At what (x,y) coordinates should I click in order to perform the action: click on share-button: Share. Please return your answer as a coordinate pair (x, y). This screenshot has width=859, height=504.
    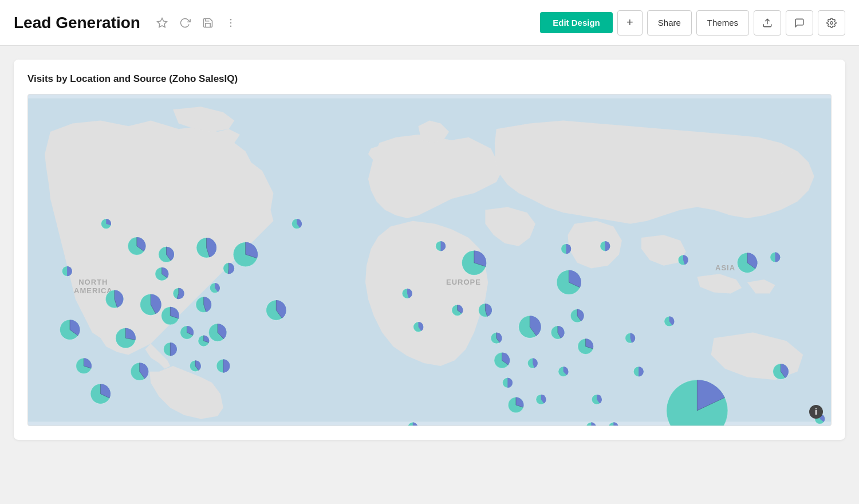
    Looking at the image, I should click on (669, 23).